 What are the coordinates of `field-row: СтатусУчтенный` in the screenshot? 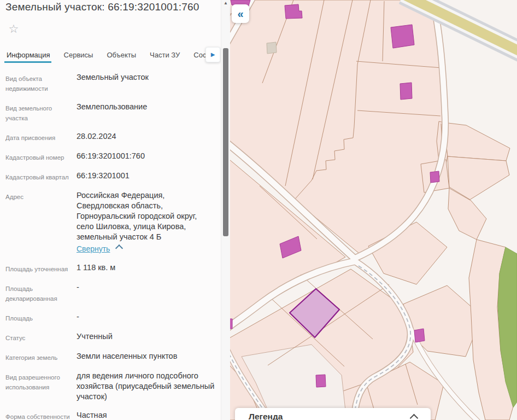 It's located at (110, 337).